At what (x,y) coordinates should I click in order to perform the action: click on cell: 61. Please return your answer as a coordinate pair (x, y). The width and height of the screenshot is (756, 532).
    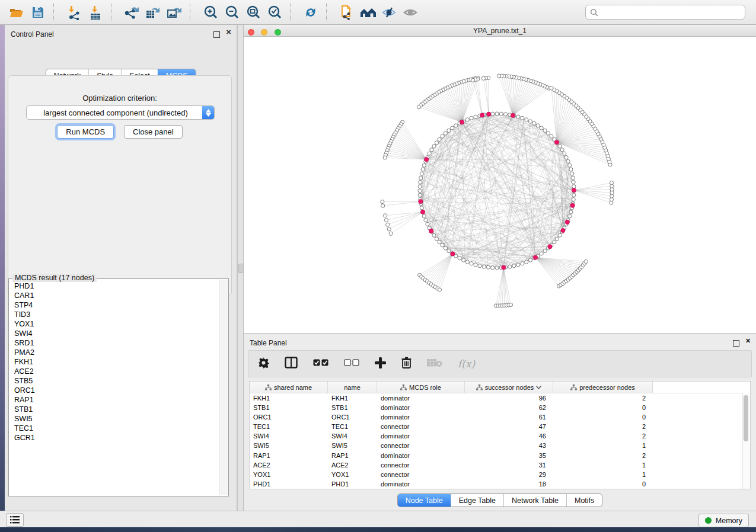
    Looking at the image, I should click on (509, 417).